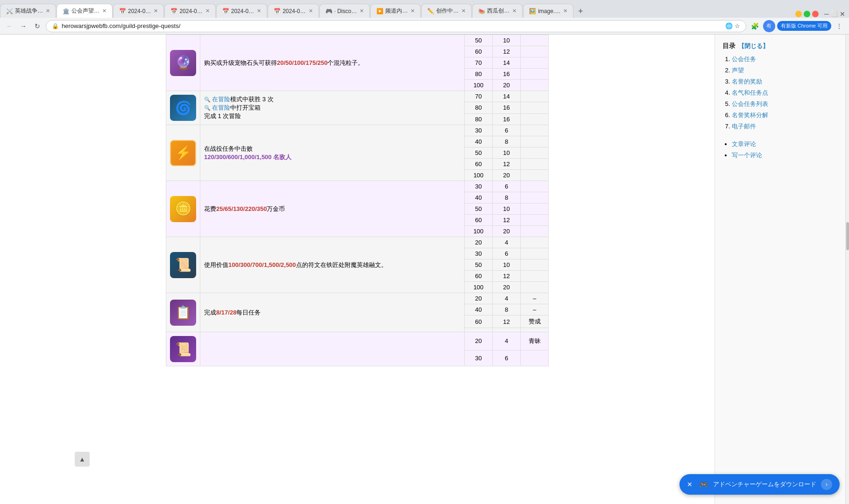 This screenshot has width=849, height=504. Describe the element at coordinates (755, 26) in the screenshot. I see `extensions-button: 🧩` at that location.